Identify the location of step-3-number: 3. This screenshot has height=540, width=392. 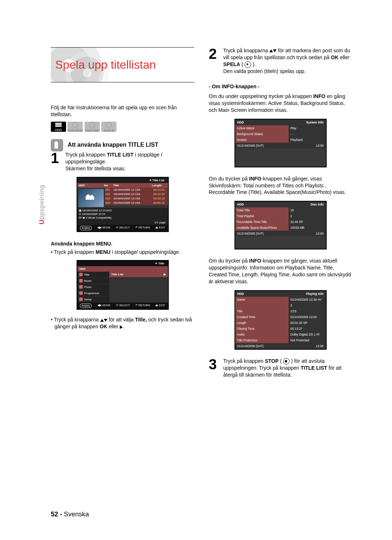
(214, 368).